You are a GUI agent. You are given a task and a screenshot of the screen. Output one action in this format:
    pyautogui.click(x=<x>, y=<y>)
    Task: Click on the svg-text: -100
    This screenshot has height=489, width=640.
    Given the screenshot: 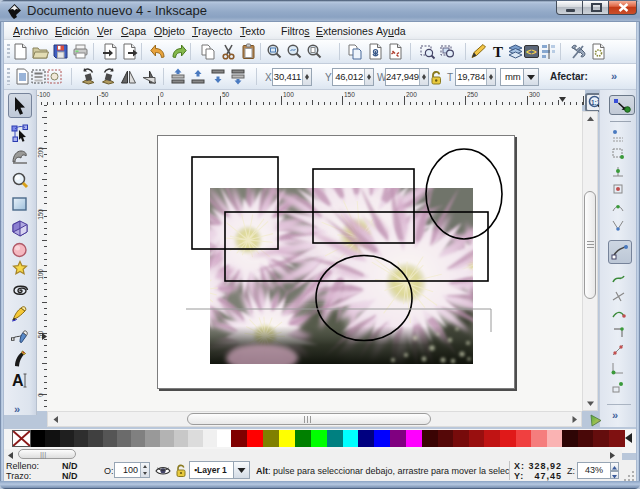 What is the action you would take?
    pyautogui.click(x=44, y=94)
    